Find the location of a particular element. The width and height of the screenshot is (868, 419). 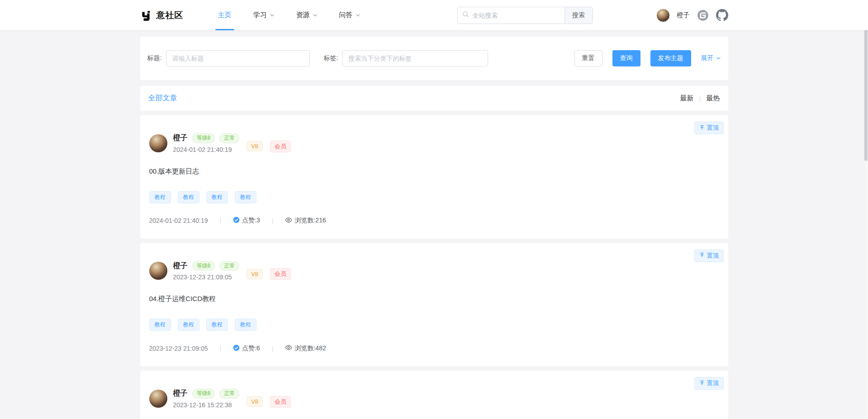

title-input is located at coordinates (238, 58).